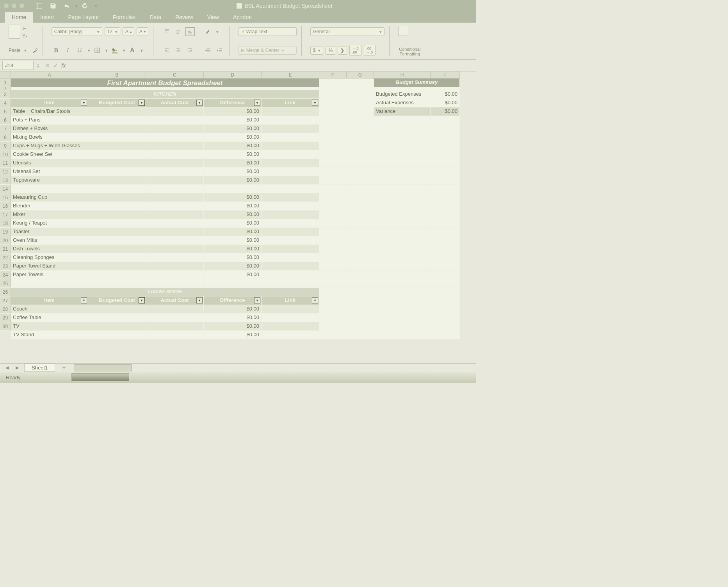 Image resolution: width=728 pixels, height=587 pixels. I want to click on cell: Measuring Cup, so click(50, 198).